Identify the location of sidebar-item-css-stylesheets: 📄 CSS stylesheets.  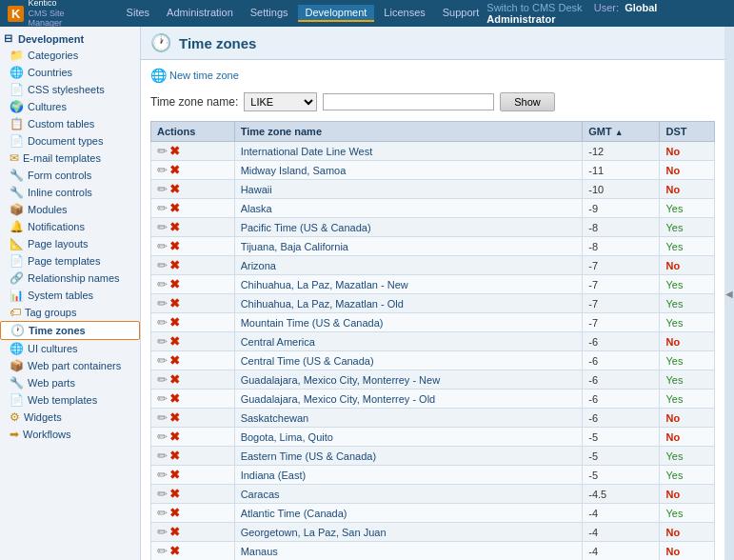
(70, 90).